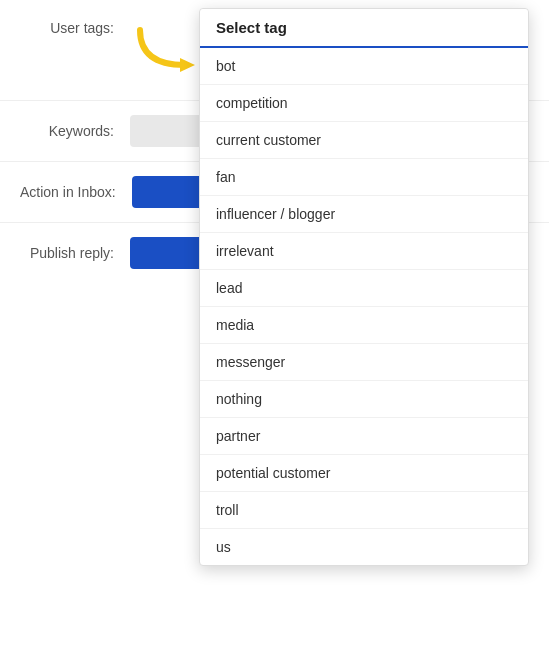 This screenshot has width=549, height=672. I want to click on dropdown-item: troll, so click(364, 510).